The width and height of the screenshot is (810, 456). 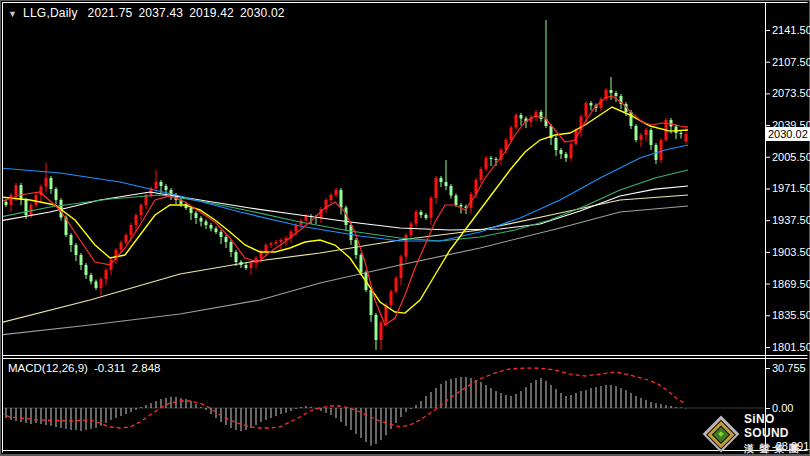 What do you see at coordinates (791, 188) in the screenshot?
I see `price-axis-label: 1971.50` at bounding box center [791, 188].